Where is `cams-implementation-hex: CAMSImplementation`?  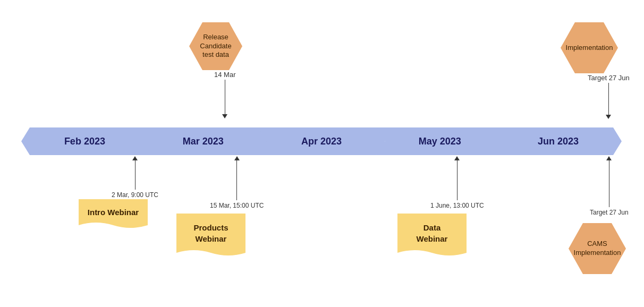 cams-implementation-hex: CAMSImplementation is located at coordinates (597, 249).